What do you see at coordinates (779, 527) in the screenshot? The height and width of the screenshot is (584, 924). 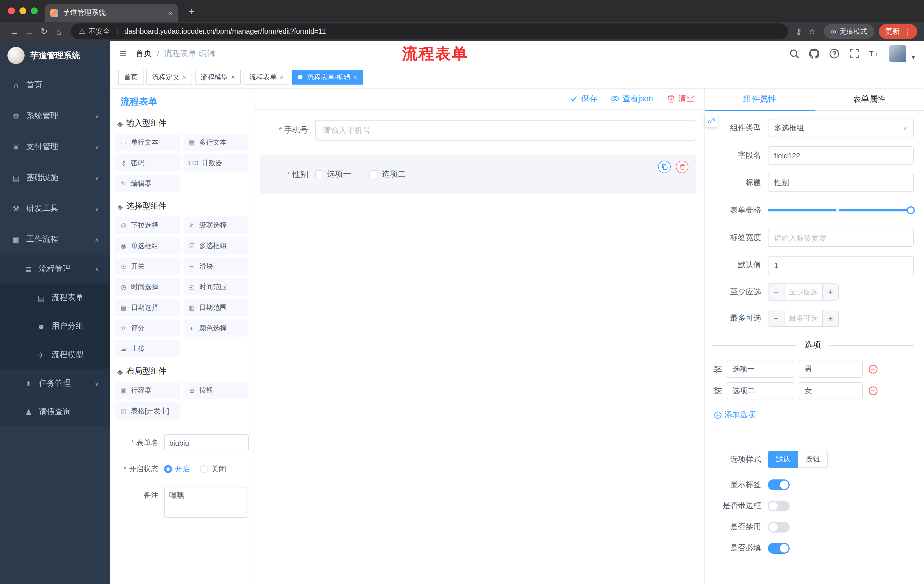 I see `disabled-switch` at bounding box center [779, 527].